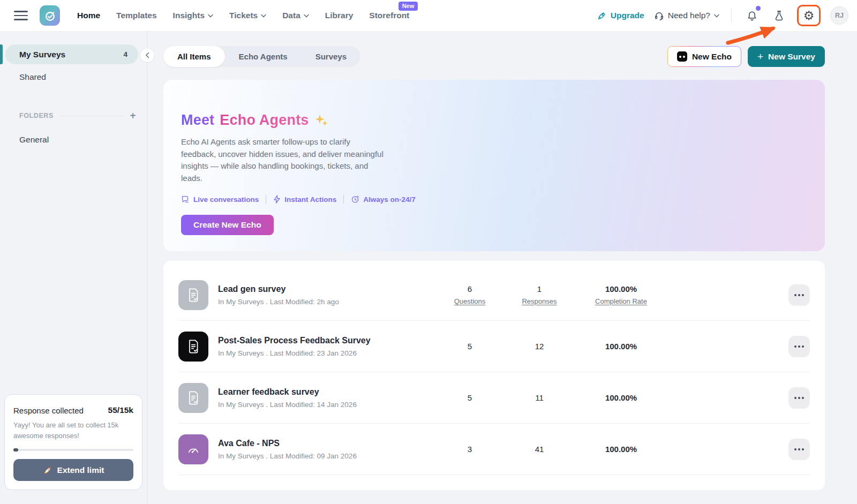 This screenshot has height=504, width=857. I want to click on responses-stat: 12, so click(539, 346).